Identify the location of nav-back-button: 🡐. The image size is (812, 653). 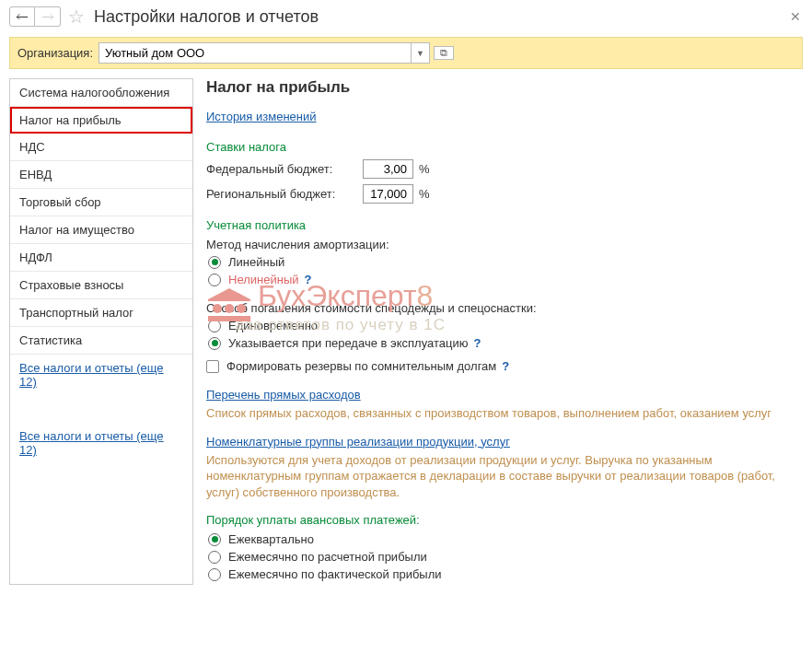
(22, 17).